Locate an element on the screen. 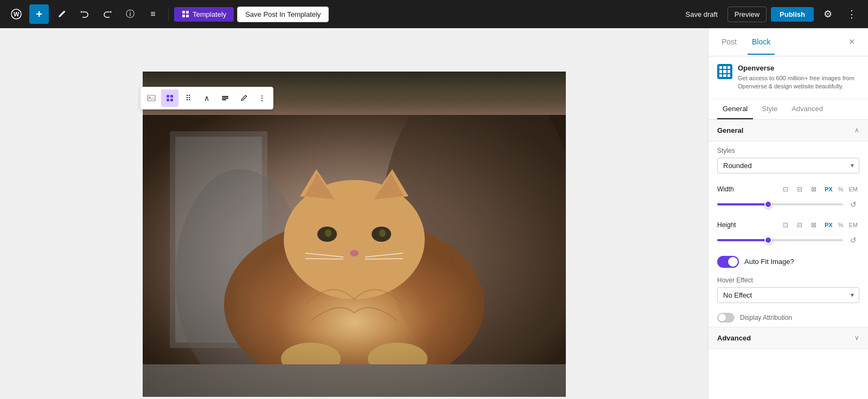  styles-row: Styles Rounded Square Circle is located at coordinates (788, 160).